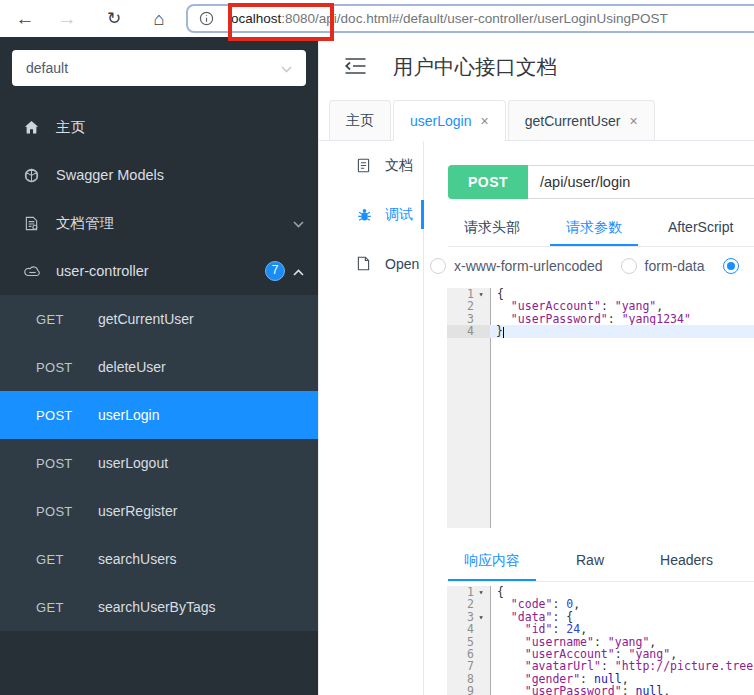 The image size is (754, 695). I want to click on tab-item-0: 主页, so click(360, 120).